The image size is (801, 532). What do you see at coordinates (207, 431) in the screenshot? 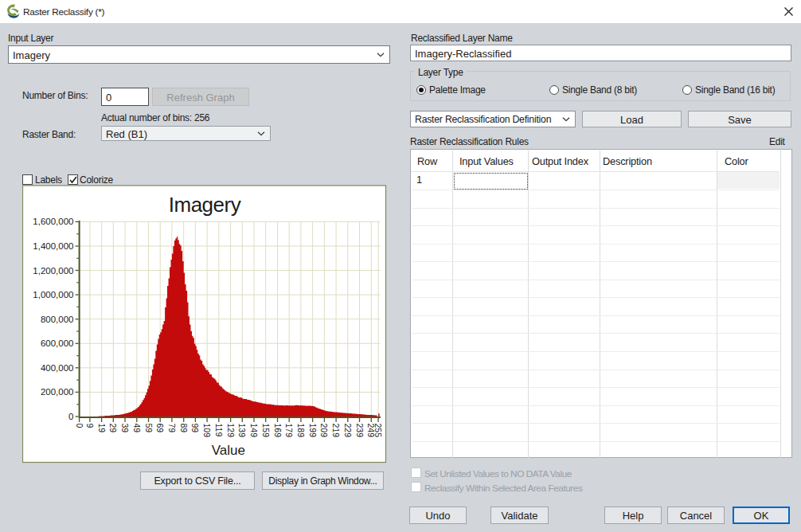
I see `svg-text: 109` at bounding box center [207, 431].